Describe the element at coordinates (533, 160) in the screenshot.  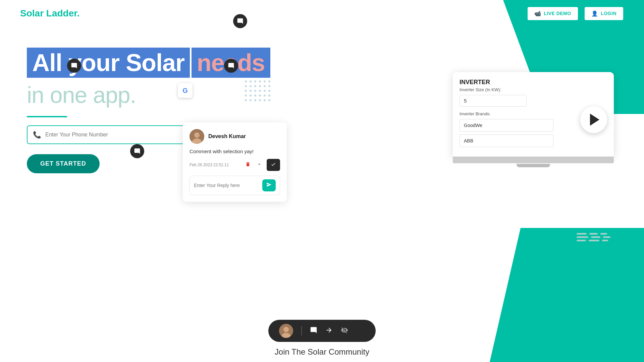
I see `laptop-base` at that location.